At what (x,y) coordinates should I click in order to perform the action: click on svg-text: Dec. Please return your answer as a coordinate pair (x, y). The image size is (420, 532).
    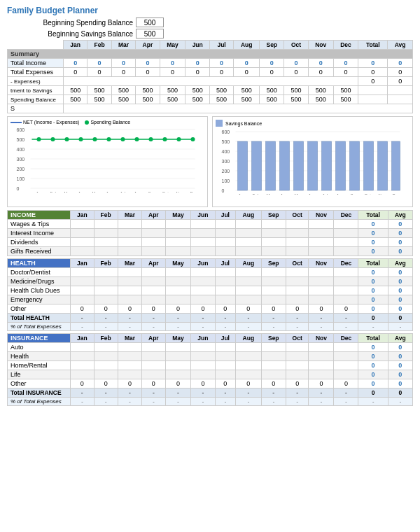
    Looking at the image, I should click on (195, 192).